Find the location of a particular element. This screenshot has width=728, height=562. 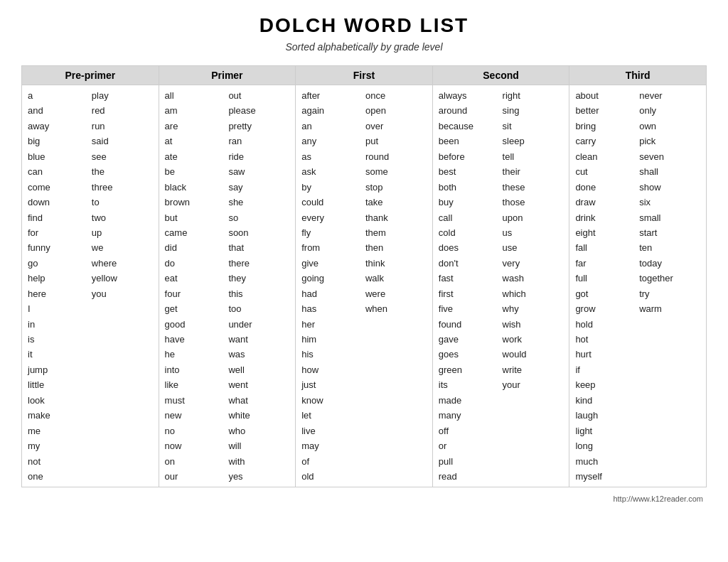

word-item: came is located at coordinates (196, 233).